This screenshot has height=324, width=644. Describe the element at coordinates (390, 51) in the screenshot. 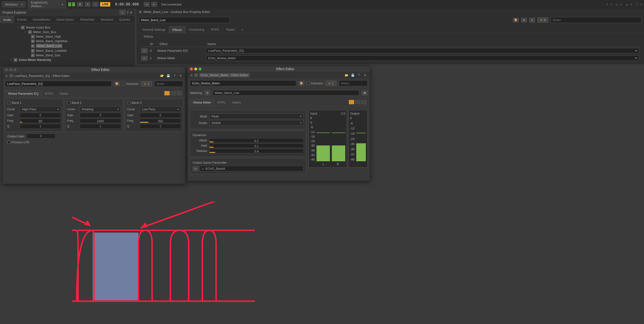

I see `effect-row: >>0Wwise Parametric EQLowPass_Parametric…` at that location.